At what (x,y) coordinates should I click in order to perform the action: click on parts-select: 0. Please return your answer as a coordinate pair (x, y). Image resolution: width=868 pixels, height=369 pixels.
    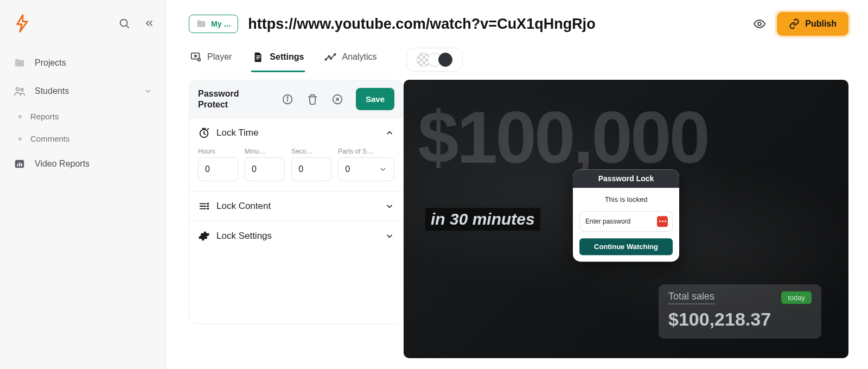
    Looking at the image, I should click on (366, 169).